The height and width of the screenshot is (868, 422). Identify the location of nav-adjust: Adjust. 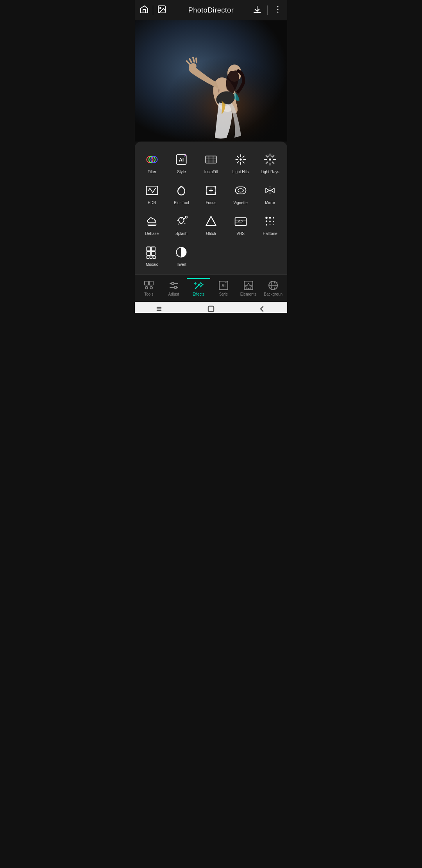
(174, 289).